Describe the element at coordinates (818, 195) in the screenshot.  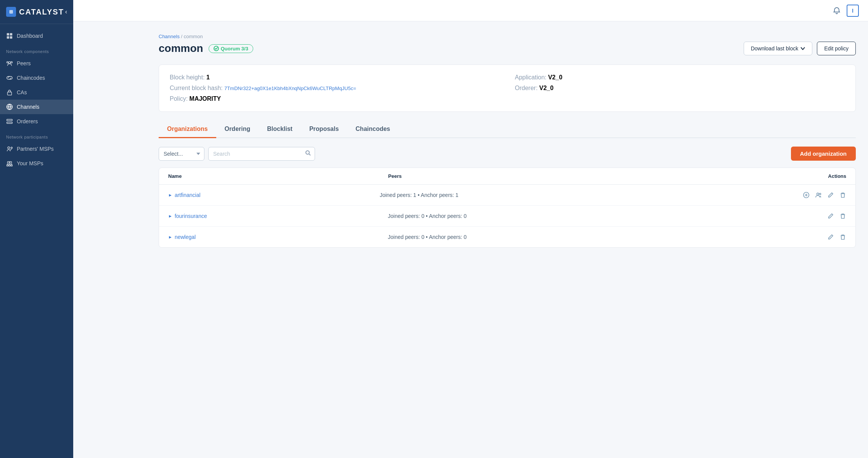
I see `view-peers-button` at that location.